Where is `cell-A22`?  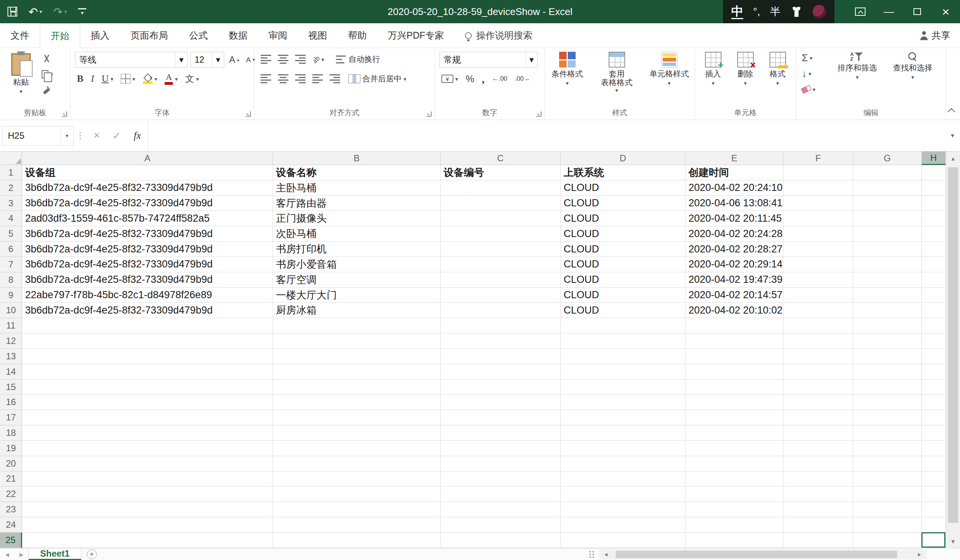 cell-A22 is located at coordinates (148, 494).